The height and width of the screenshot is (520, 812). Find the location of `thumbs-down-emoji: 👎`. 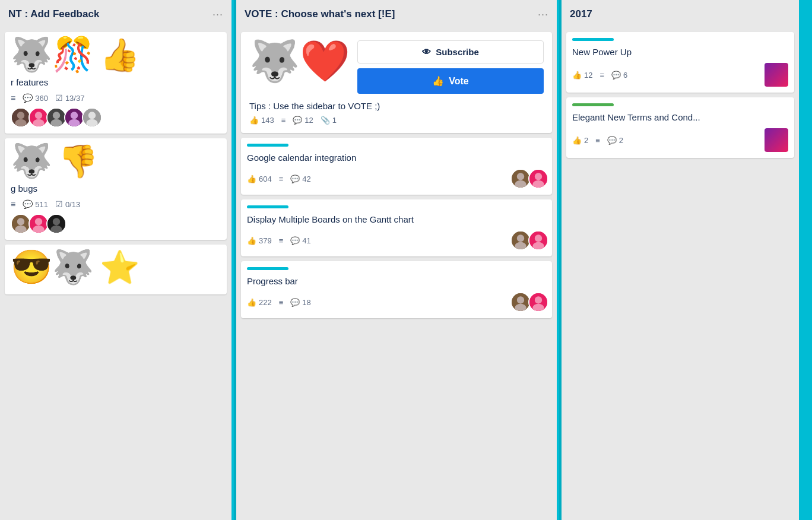

thumbs-down-emoji: 👎 is located at coordinates (78, 161).